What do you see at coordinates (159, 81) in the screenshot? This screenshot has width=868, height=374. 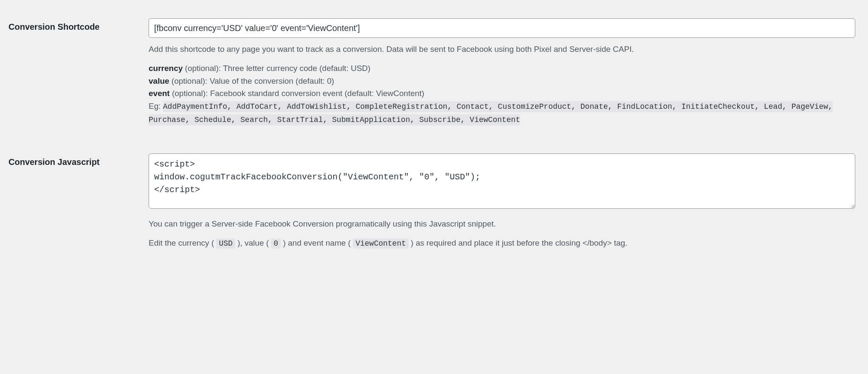 I see `param-value-name: value` at bounding box center [159, 81].